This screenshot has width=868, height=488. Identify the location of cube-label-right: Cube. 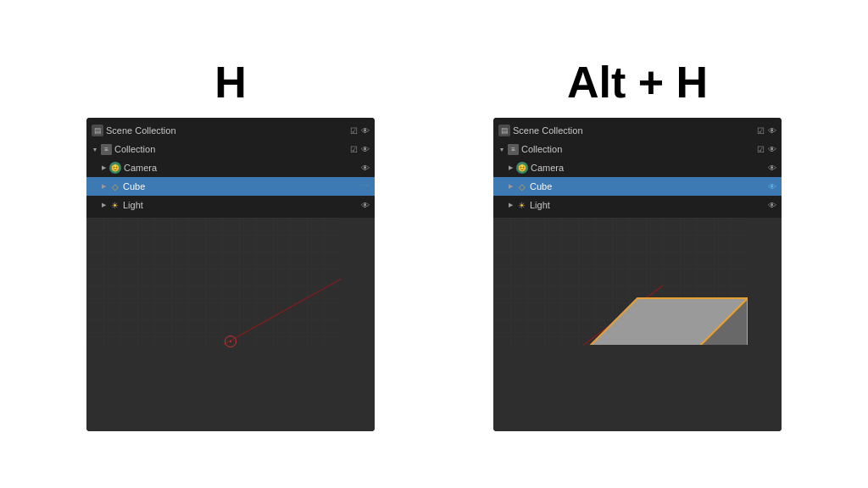
(541, 186).